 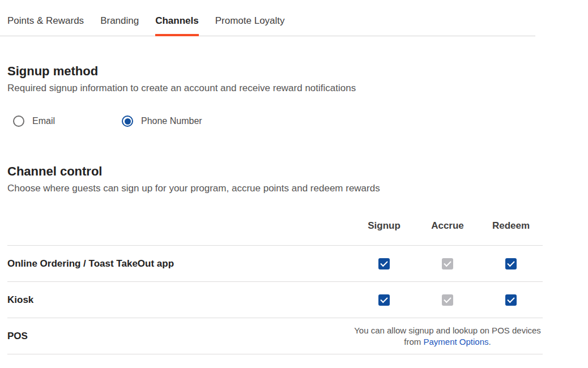 What do you see at coordinates (298, 71) in the screenshot?
I see `signup-method-title: Signup method` at bounding box center [298, 71].